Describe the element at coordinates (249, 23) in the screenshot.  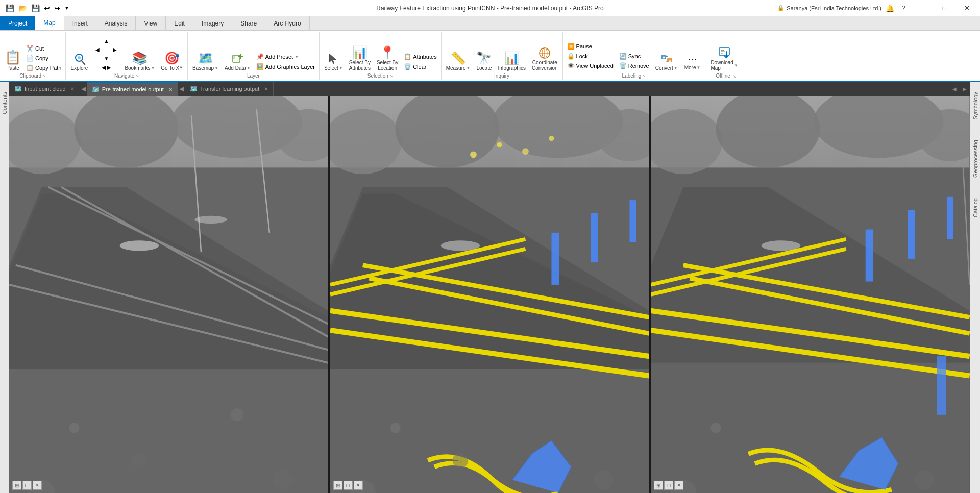
I see `tab-share: Share` at that location.